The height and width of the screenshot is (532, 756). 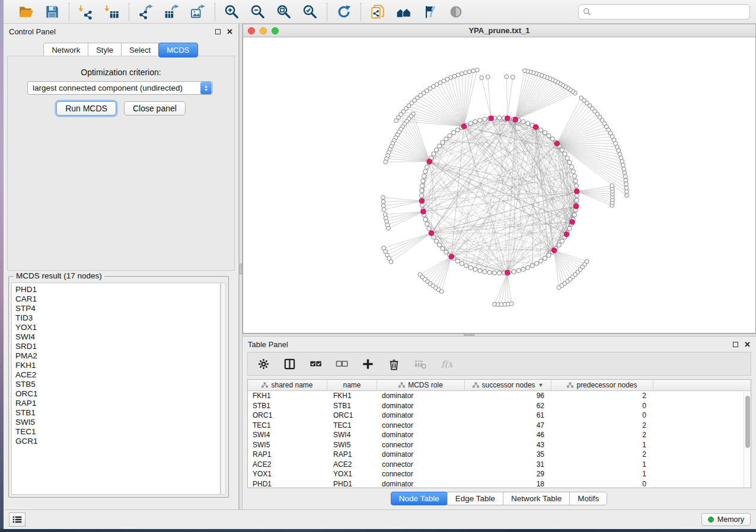 I want to click on column-header-successor-nodes: successor nodes▼, so click(x=508, y=385).